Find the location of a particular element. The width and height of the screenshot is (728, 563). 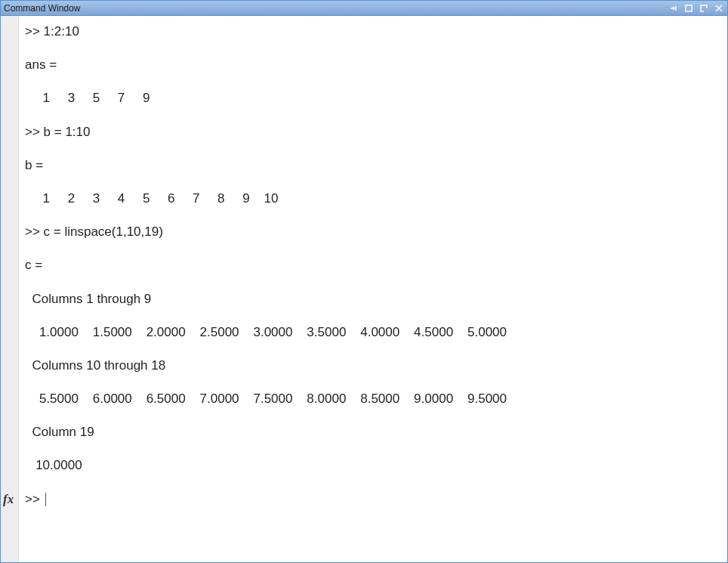

console-line: >> b = 1:10 is located at coordinates (373, 132).